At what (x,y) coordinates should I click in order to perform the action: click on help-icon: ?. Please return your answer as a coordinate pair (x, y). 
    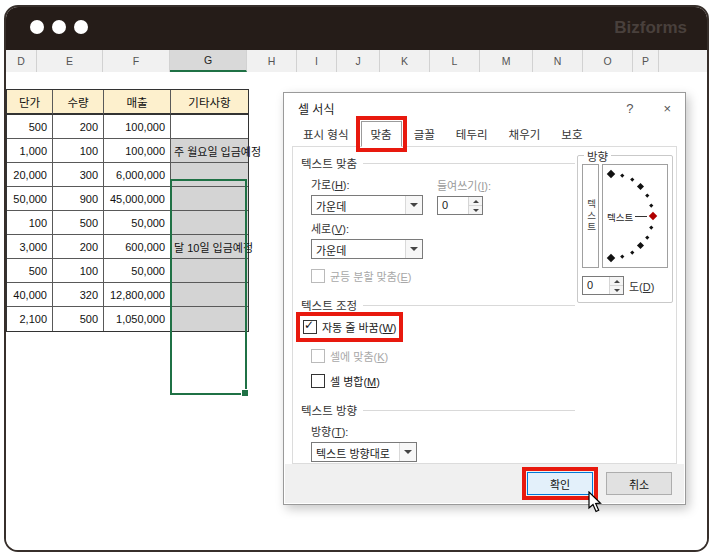
    Looking at the image, I should click on (630, 108).